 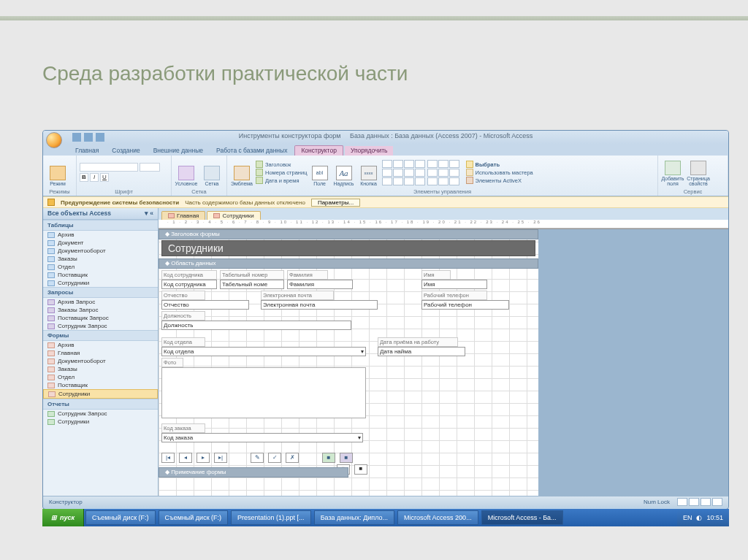 What do you see at coordinates (421, 352) in the screenshot?
I see `textbox: Дата найма` at bounding box center [421, 352].